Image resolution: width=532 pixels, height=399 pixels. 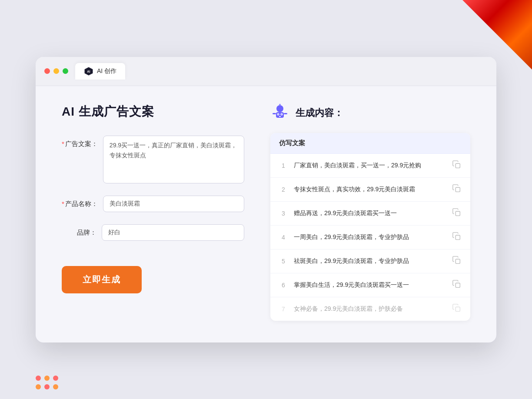 What do you see at coordinates (370, 143) in the screenshot?
I see `results-table-header: 仿写文案` at bounding box center [370, 143].